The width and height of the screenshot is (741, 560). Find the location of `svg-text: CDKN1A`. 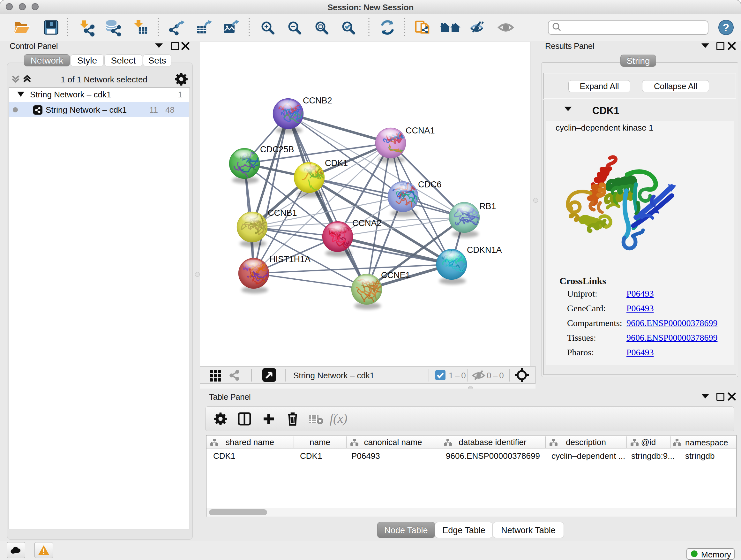

svg-text: CDKN1A is located at coordinates (484, 250).